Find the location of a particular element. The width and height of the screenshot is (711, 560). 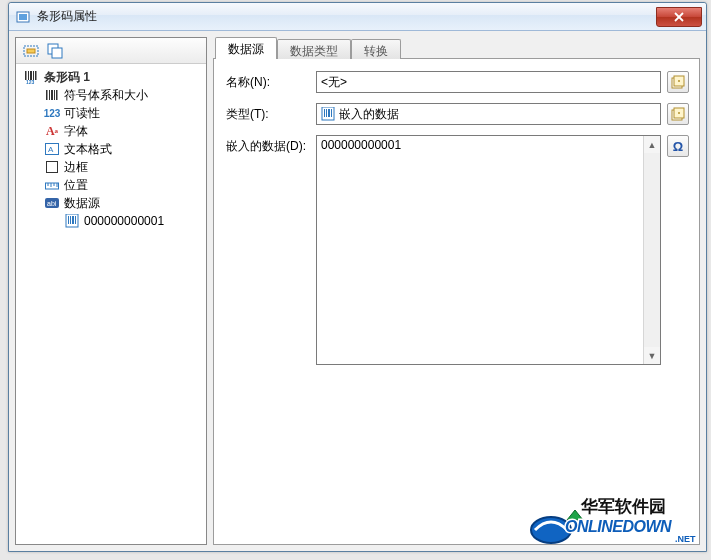

tree-item-position: 位置 is located at coordinates (111, 185).